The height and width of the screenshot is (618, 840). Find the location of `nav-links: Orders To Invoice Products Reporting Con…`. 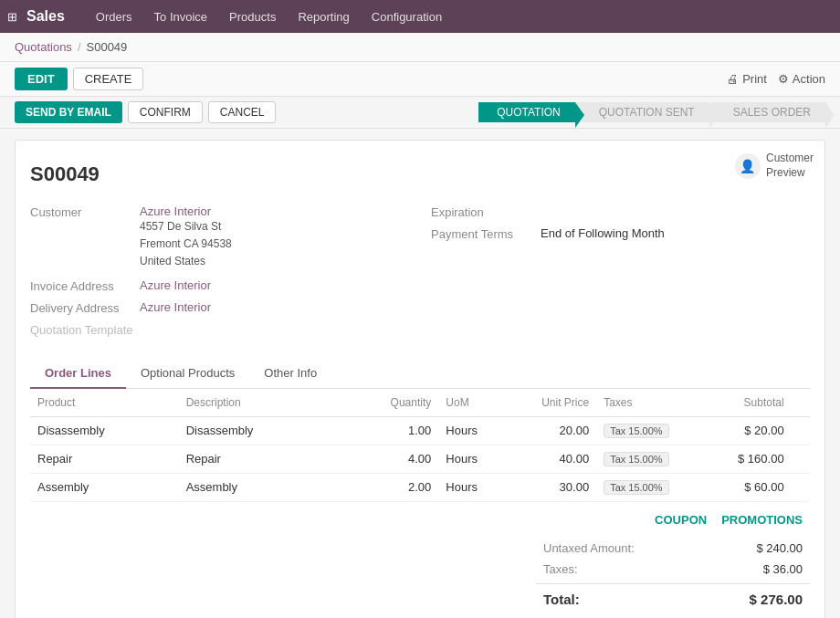

nav-links: Orders To Invoice Products Reporting Con… is located at coordinates (268, 16).